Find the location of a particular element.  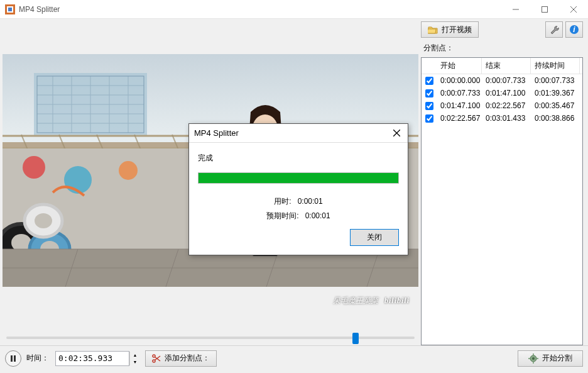

cell-end: 0:00:07.733 is located at coordinates (506, 81).